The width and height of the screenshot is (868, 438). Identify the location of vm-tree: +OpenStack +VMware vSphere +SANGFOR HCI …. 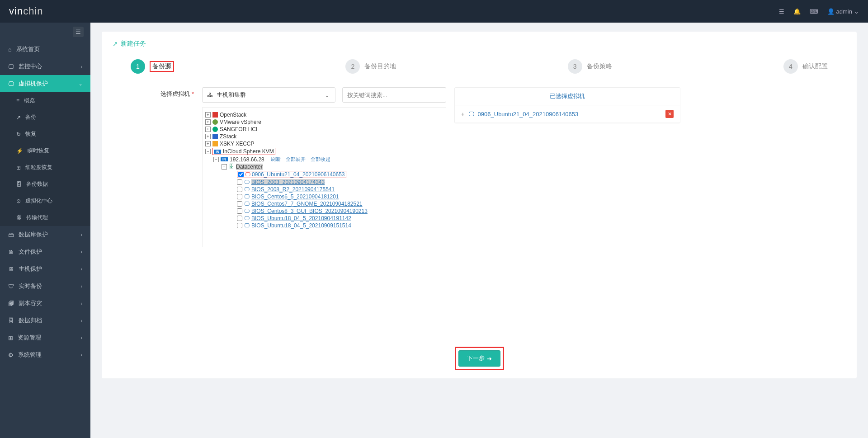
(324, 177).